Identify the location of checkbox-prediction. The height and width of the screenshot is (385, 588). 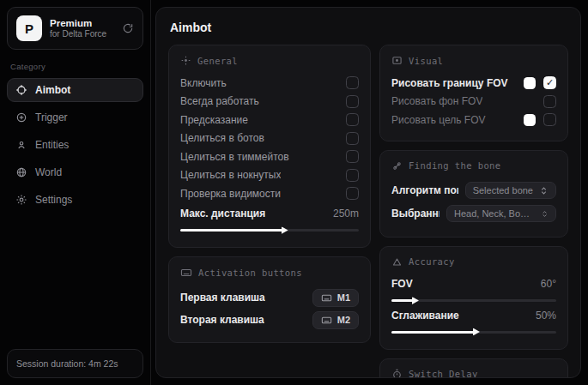
(352, 120).